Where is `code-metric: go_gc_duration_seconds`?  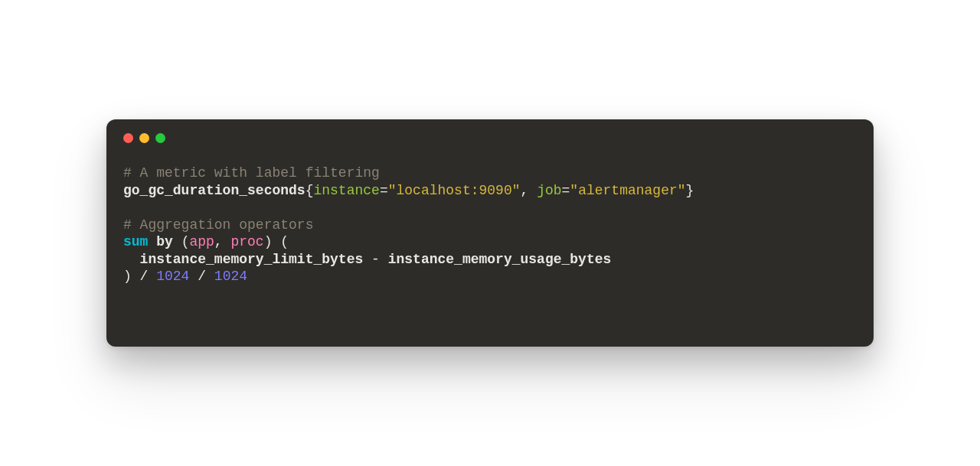 code-metric: go_gc_duration_seconds is located at coordinates (214, 191).